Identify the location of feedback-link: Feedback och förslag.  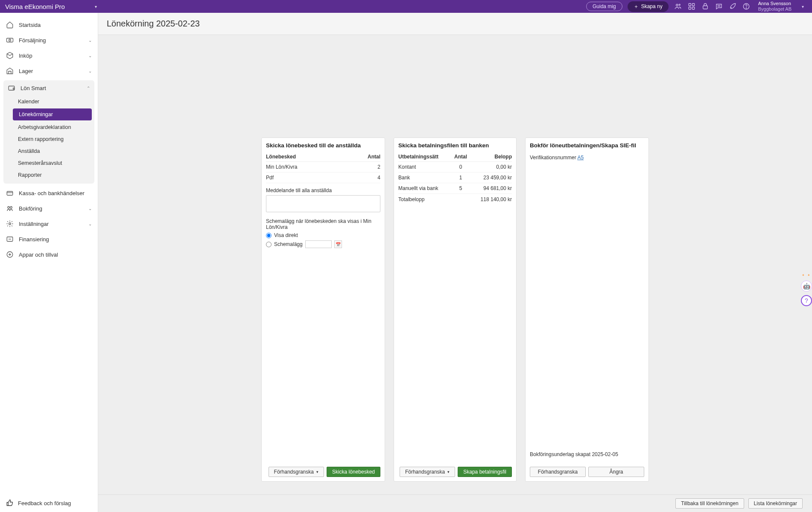
(49, 503).